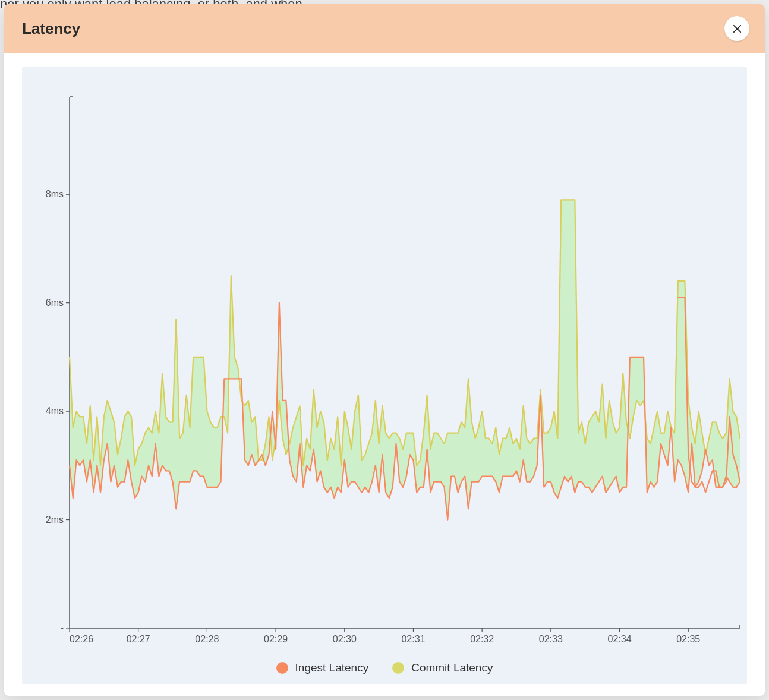 This screenshot has height=700, width=769. What do you see at coordinates (482, 639) in the screenshot?
I see `svg-text: 02:32` at bounding box center [482, 639].